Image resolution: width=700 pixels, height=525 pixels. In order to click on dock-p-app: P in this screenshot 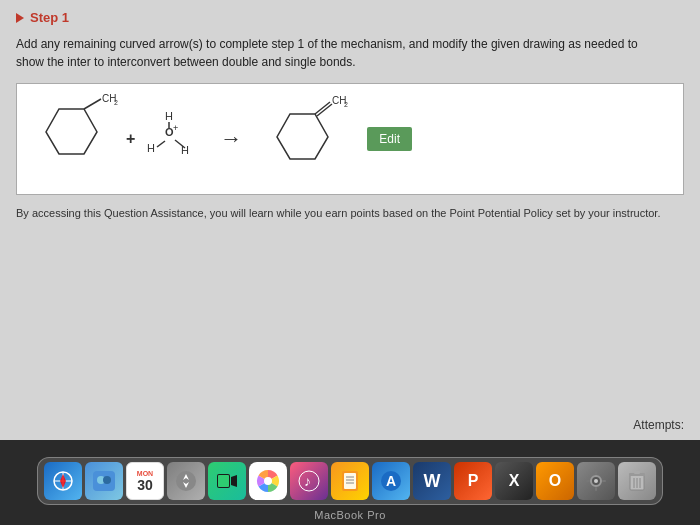, I will do `click(473, 481)`.